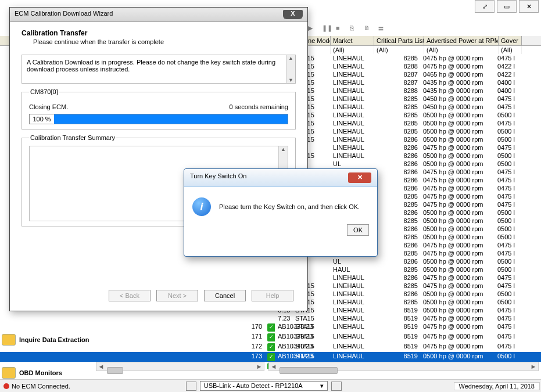  What do you see at coordinates (354, 29) in the screenshot?
I see `copy-icon: ⎘` at bounding box center [354, 29].